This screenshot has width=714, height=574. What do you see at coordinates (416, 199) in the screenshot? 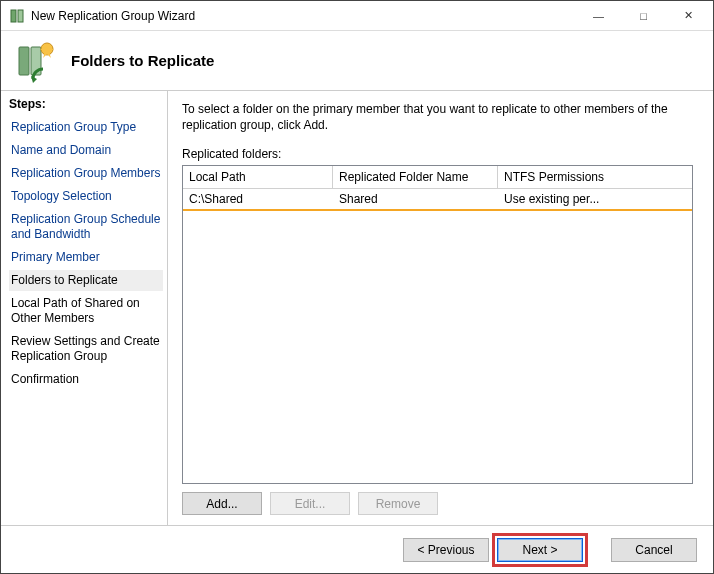
I see `cell-replicated-name: Shared` at bounding box center [416, 199].